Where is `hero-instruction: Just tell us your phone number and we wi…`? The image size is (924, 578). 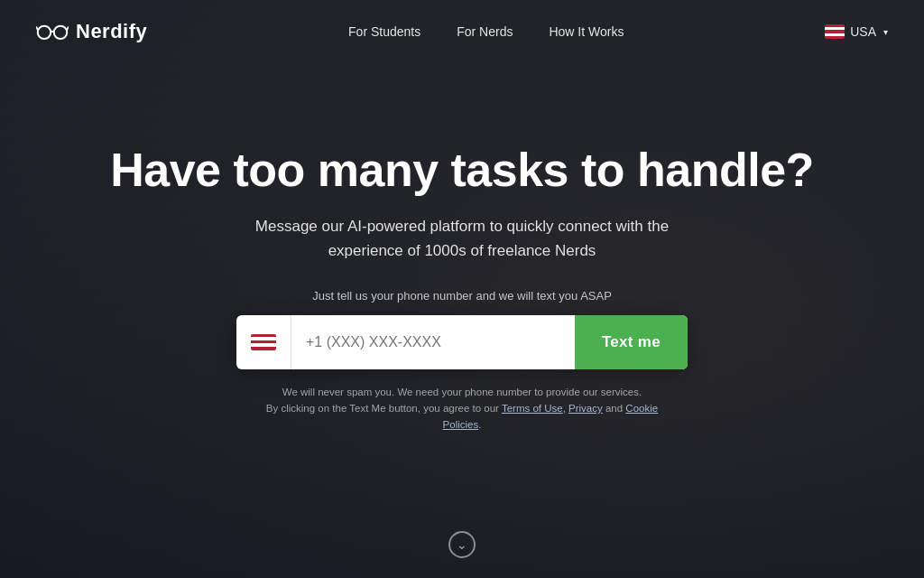
hero-instruction: Just tell us your phone number and we wi… is located at coordinates (462, 296).